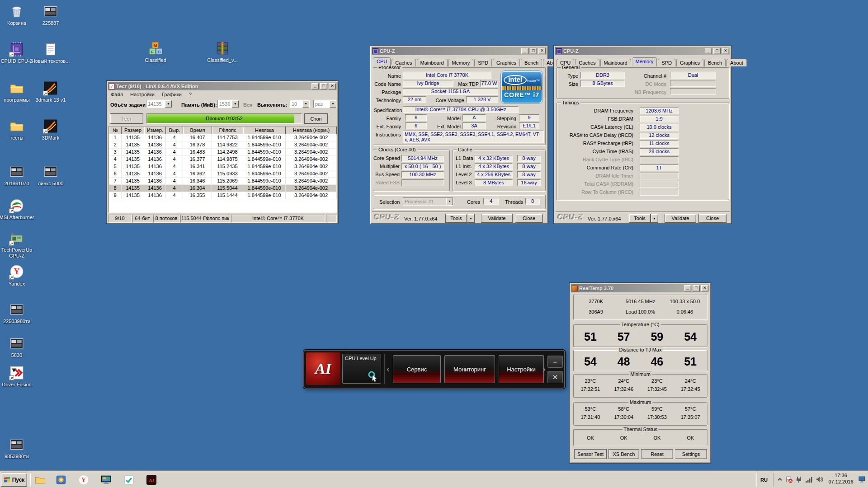 The height and width of the screenshot is (488, 868). Describe the element at coordinates (40, 480) in the screenshot. I see `explorer-launch-button` at that location.